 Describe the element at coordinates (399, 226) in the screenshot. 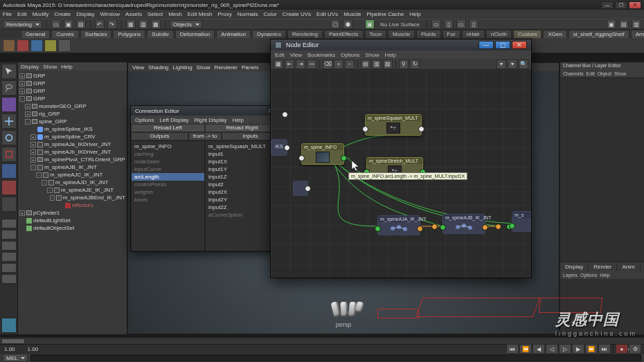

I see `graph-node: m_spineAJA_IK_JNT` at that location.